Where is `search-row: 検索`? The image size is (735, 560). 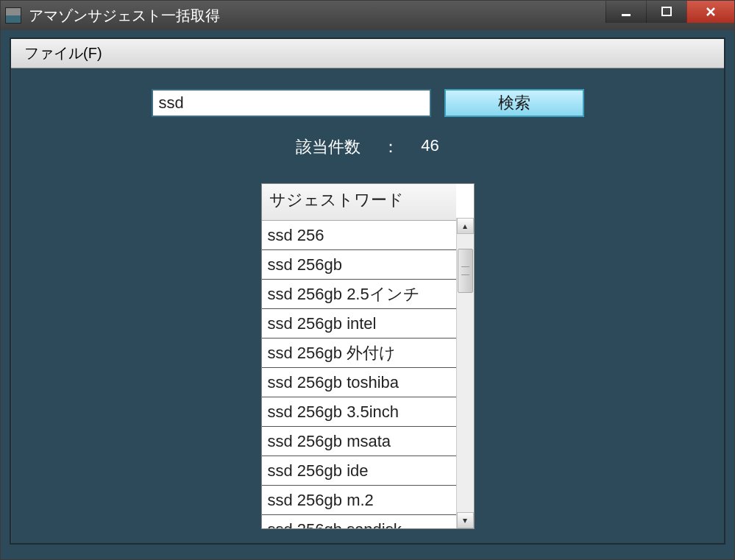 search-row: 検索 is located at coordinates (368, 103).